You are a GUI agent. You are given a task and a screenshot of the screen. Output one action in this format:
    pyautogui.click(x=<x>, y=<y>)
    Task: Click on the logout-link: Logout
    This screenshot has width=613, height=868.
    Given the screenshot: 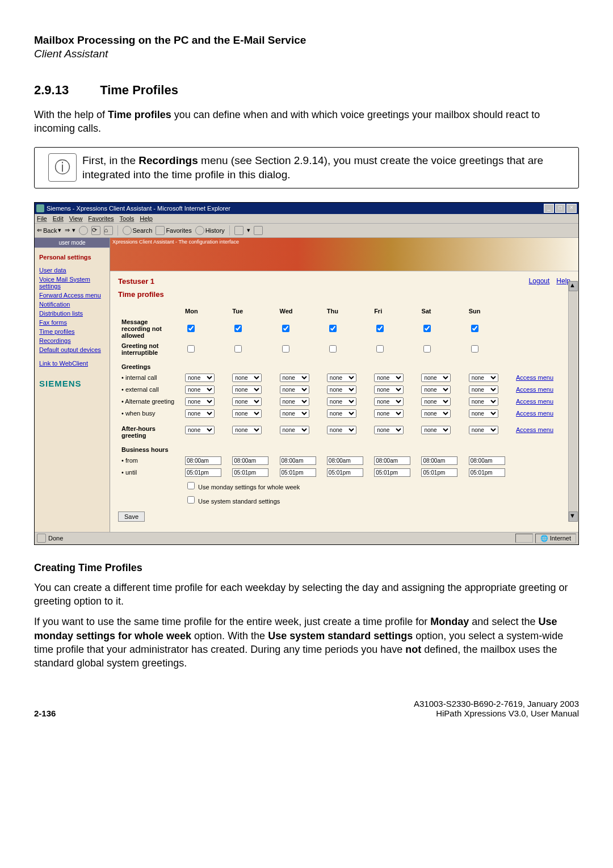 What is the action you would take?
    pyautogui.click(x=539, y=281)
    